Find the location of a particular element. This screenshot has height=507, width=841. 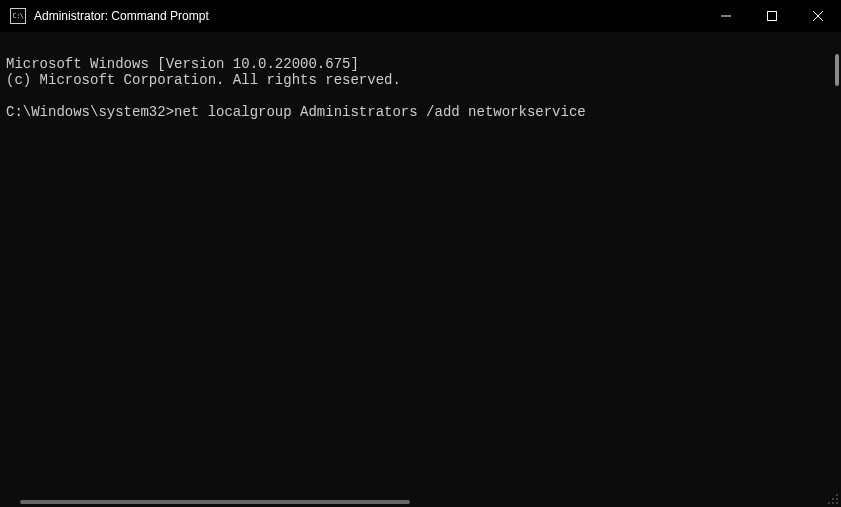

vertical-scrollbar is located at coordinates (837, 70).